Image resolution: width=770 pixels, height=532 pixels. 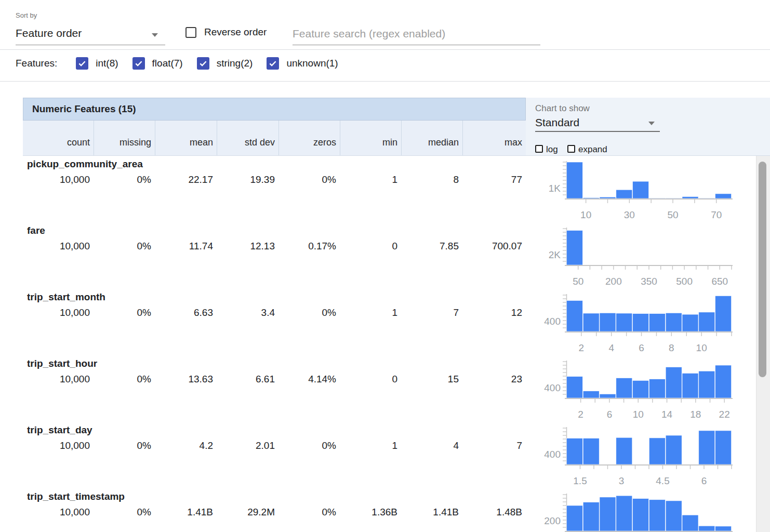 I want to click on stat-value: 8, so click(x=432, y=180).